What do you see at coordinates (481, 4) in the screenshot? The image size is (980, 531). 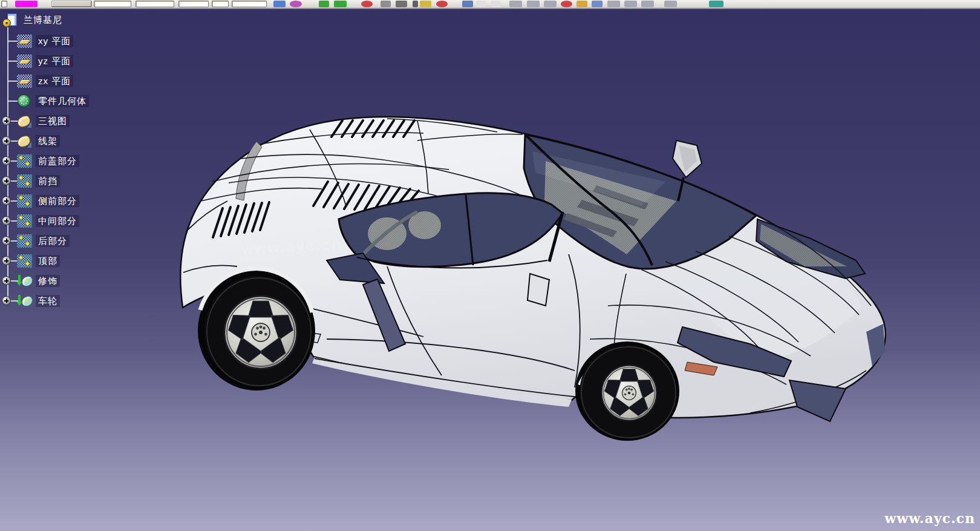 I see `page-icon` at bounding box center [481, 4].